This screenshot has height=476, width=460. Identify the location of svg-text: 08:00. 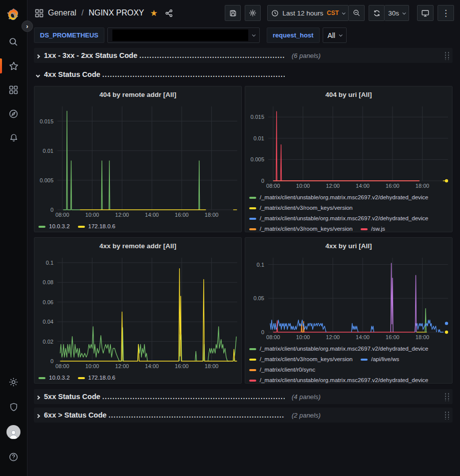
(273, 337).